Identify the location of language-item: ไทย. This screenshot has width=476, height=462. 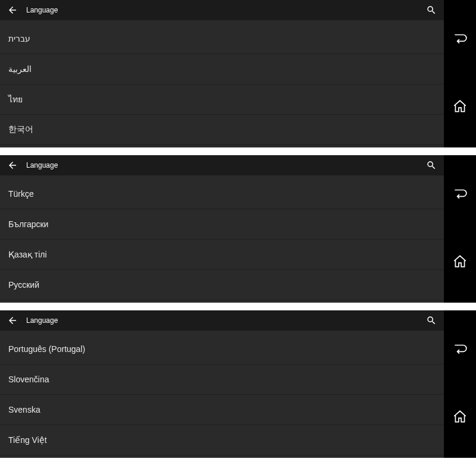
(222, 100).